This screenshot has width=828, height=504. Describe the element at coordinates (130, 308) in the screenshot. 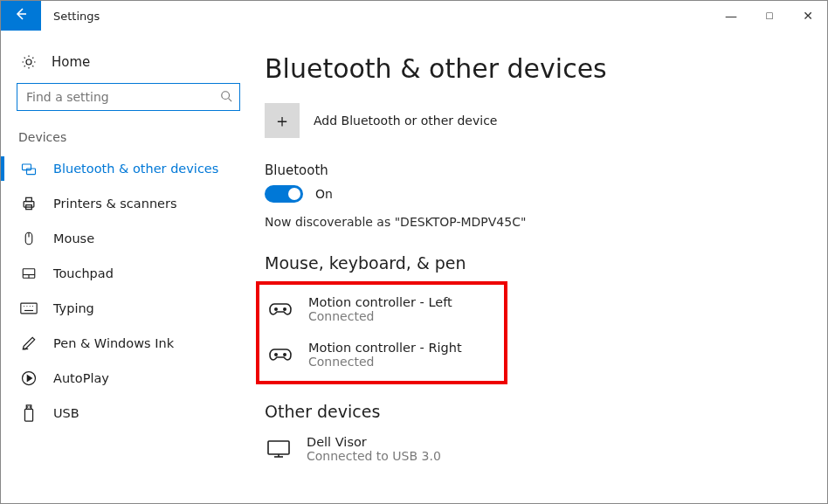

I see `sidebar-item-typing: Typing` at that location.